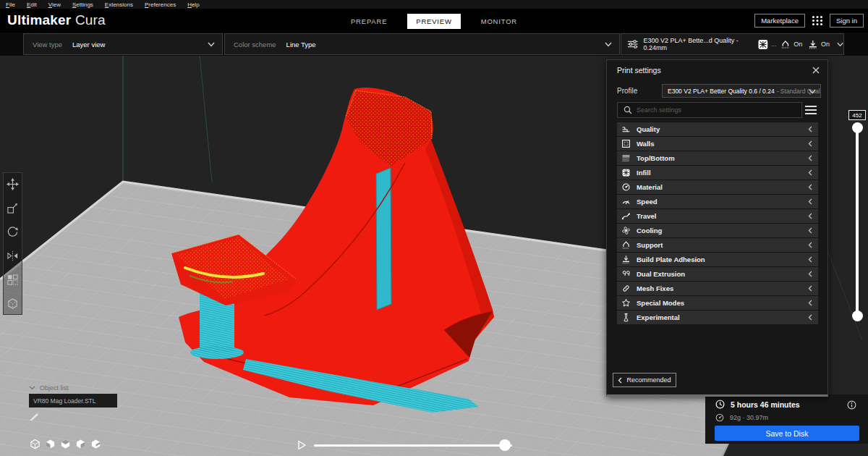 The height and width of the screenshot is (456, 868). I want to click on infill-icon, so click(626, 172).